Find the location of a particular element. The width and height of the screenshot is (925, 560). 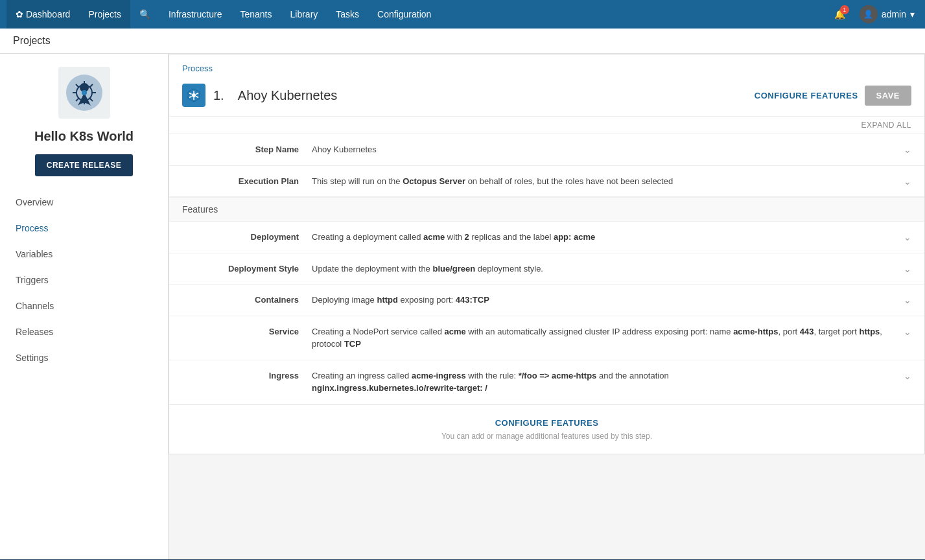

project-logo is located at coordinates (84, 93).